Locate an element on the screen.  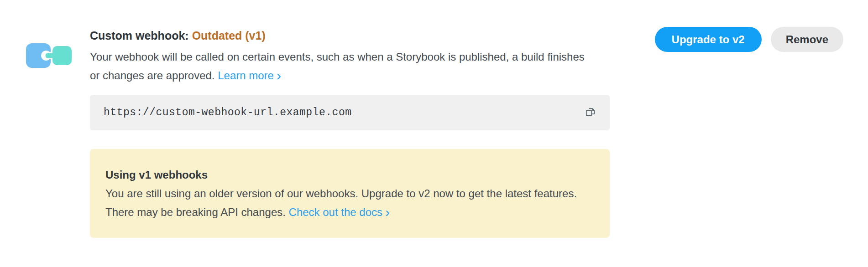
webhook-title: Custom webhook: is located at coordinates (140, 36).